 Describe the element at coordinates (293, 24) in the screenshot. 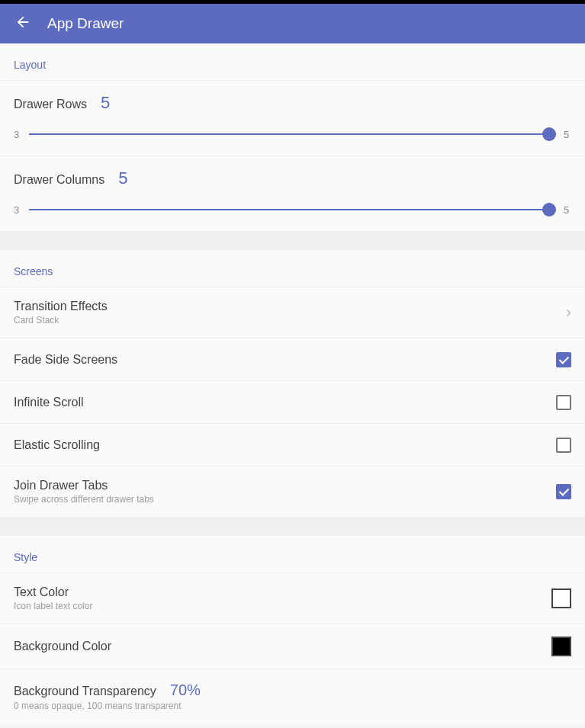

I see `app-bar: App Drawer` at that location.